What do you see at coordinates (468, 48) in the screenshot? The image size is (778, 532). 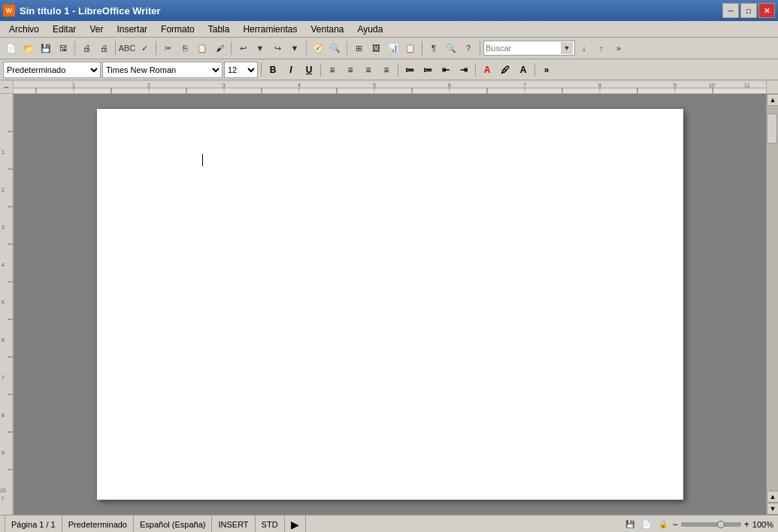 I see `help-button: ?` at bounding box center [468, 48].